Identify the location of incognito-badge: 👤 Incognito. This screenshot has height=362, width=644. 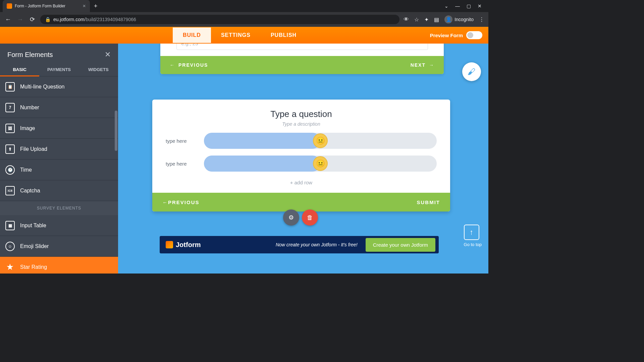
(459, 19).